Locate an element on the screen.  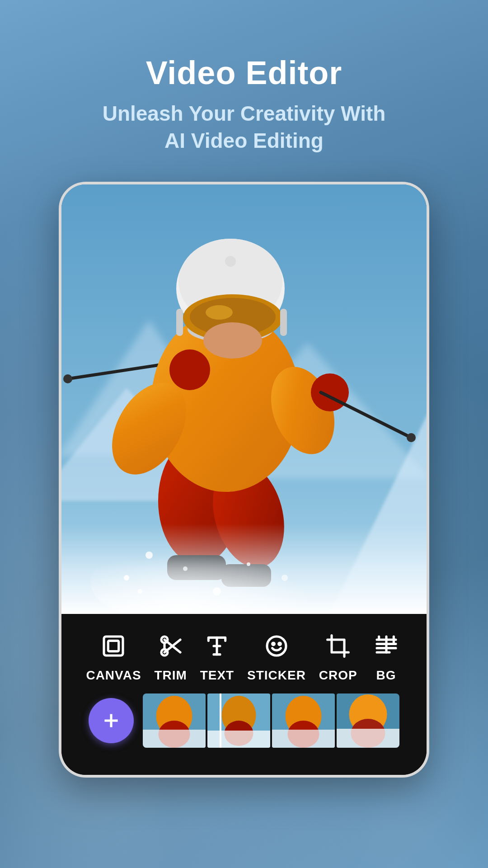
toolbar: CANVAS TRIM is located at coordinates (244, 694).